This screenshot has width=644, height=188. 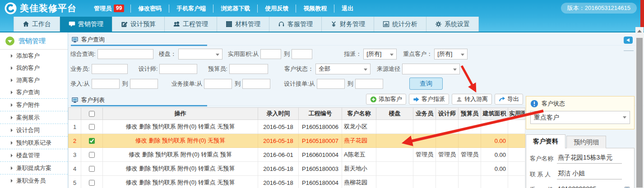 What do you see at coordinates (168, 54) in the screenshot?
I see `building-label: 楼盘：` at bounding box center [168, 54].